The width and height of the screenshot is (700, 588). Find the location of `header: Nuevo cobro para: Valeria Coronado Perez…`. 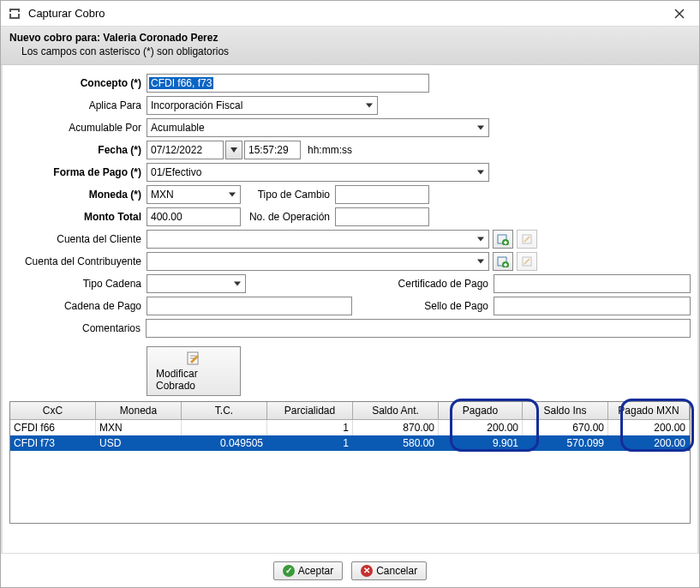

header: Nuevo cobro para: Valeria Coronado Perez… is located at coordinates (350, 46).